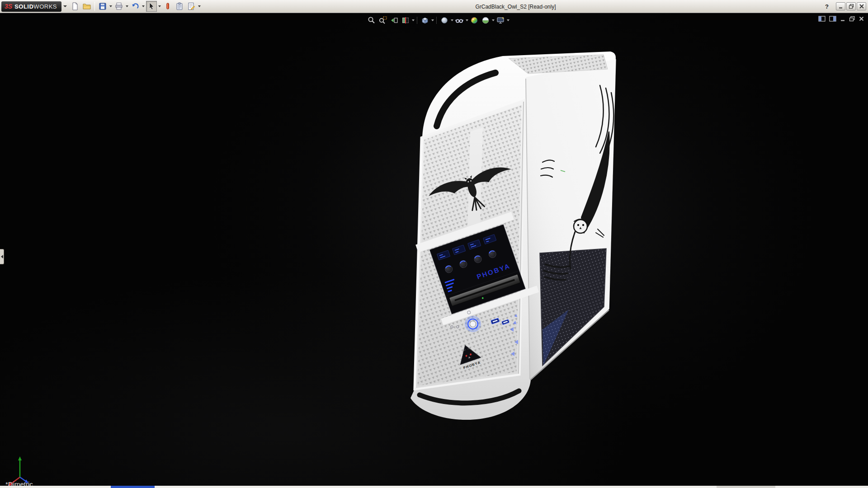  What do you see at coordinates (486, 20) in the screenshot?
I see `apply-scene-button` at bounding box center [486, 20].